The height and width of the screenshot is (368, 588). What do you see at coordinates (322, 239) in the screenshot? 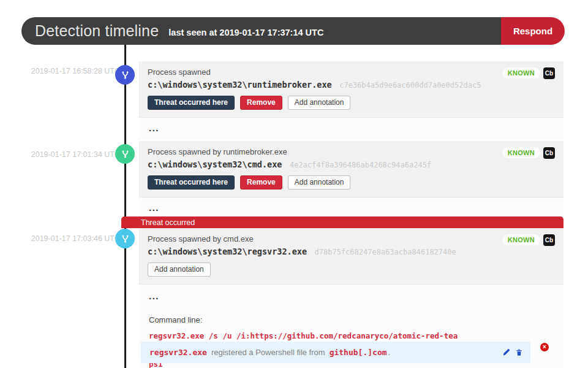
I see `event-title: Process spawned by cmd.exe` at bounding box center [322, 239].